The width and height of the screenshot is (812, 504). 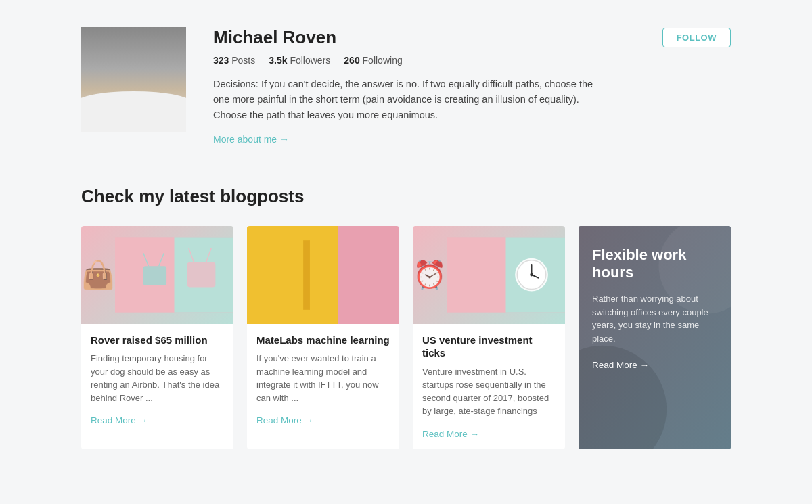 What do you see at coordinates (373, 60) in the screenshot?
I see `following-stat: 260 Following` at bounding box center [373, 60].